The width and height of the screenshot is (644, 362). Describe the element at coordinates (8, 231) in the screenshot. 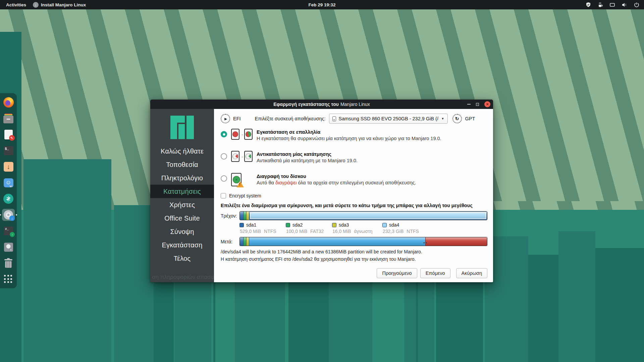

I see `package-terminal-icon: #_↓` at that location.